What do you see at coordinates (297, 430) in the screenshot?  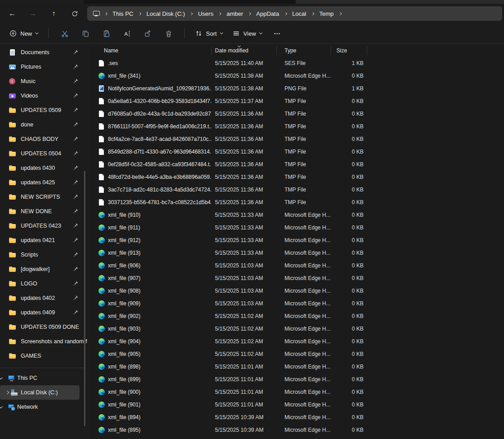 I see `table-row: xml_file (895)5/15/2025 10:39 AMMicrosof…` at bounding box center [297, 430].